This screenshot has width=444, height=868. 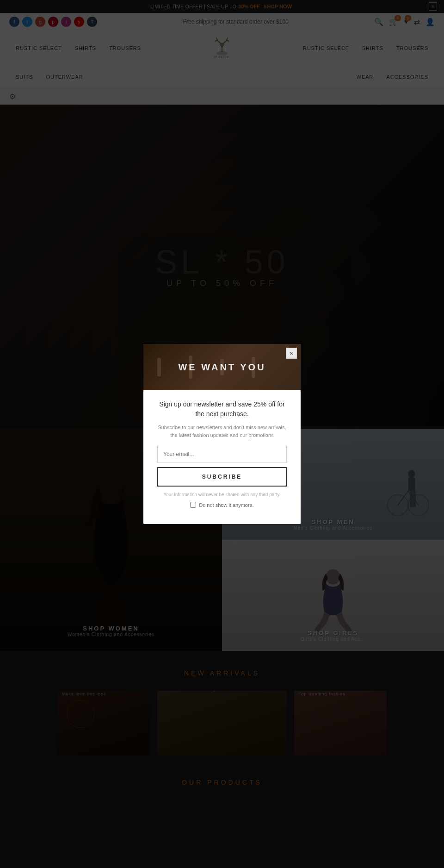 What do you see at coordinates (222, 431) in the screenshot?
I see `modal-subtitle: Subscribe to our newsletters and don't m…` at bounding box center [222, 431].